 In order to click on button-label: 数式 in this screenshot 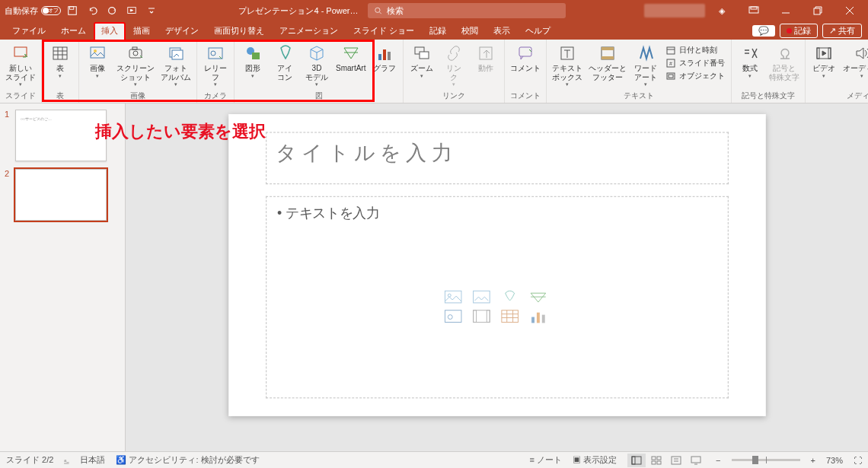, I will do `click(750, 68)`.